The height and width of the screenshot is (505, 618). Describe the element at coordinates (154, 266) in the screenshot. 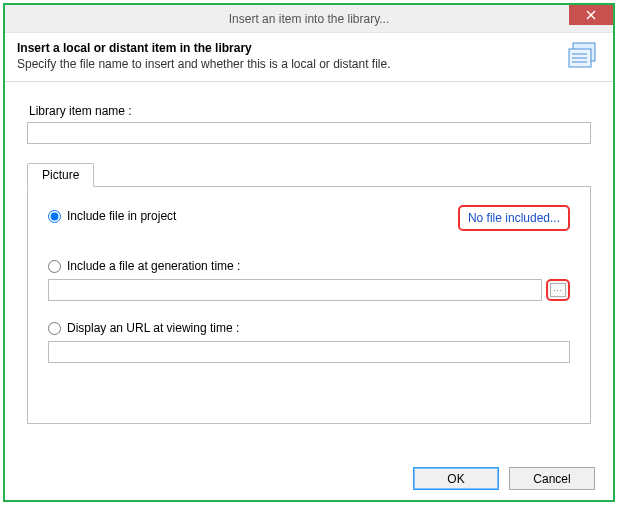

I see `label-include-at-generation: Include a file at generation time :` at that location.